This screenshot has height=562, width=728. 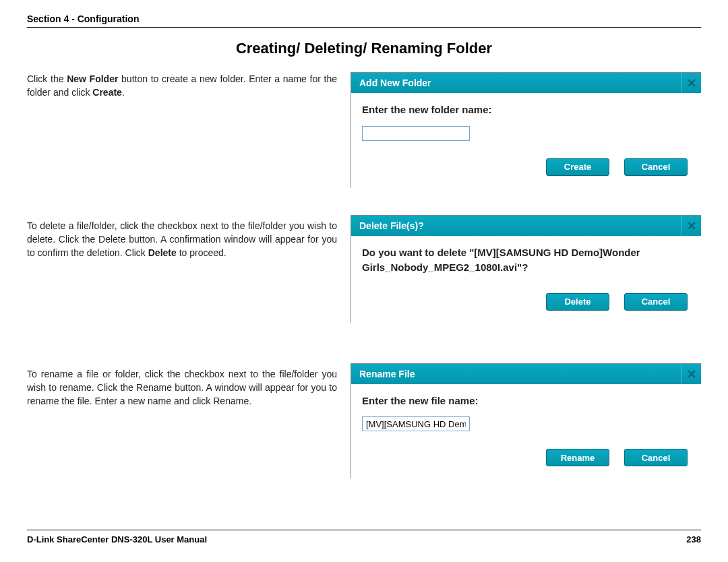 I want to click on create-instruction-text: Click the New Folder button to create a …, so click(x=182, y=86).